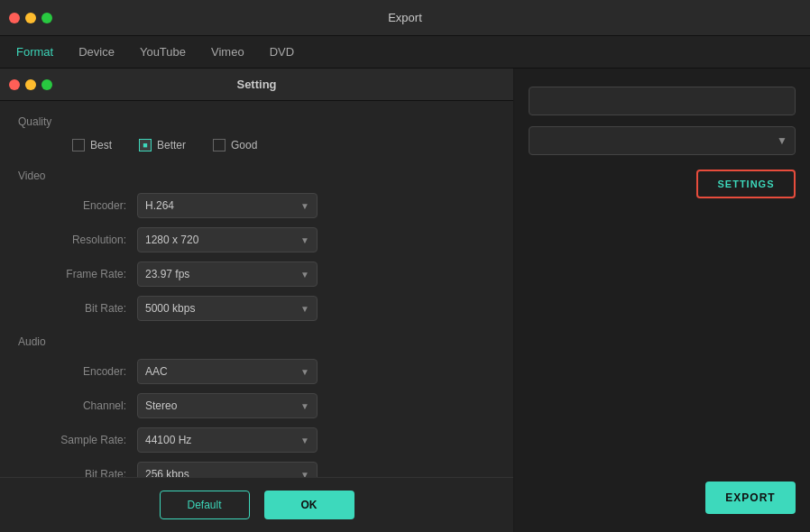 The image size is (810, 532). Describe the element at coordinates (256, 440) in the screenshot. I see `audio-samplerate-row: Sample Rate: 44100 Hz ▼` at that location.